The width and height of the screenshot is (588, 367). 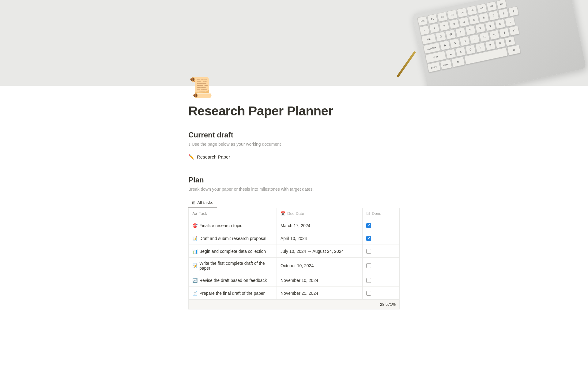 What do you see at coordinates (294, 280) in the screenshot?
I see `table-row: 🔄 Revise the draft based on feedback Nov…` at bounding box center [294, 280].